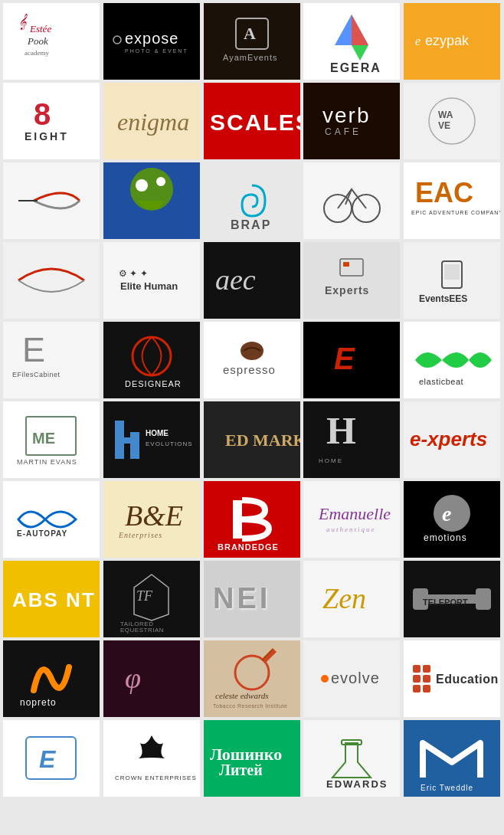 Image resolution: width=504 pixels, height=835 pixels. Describe the element at coordinates (47, 462) in the screenshot. I see `svg-text: MARTIN EVANS` at that location.